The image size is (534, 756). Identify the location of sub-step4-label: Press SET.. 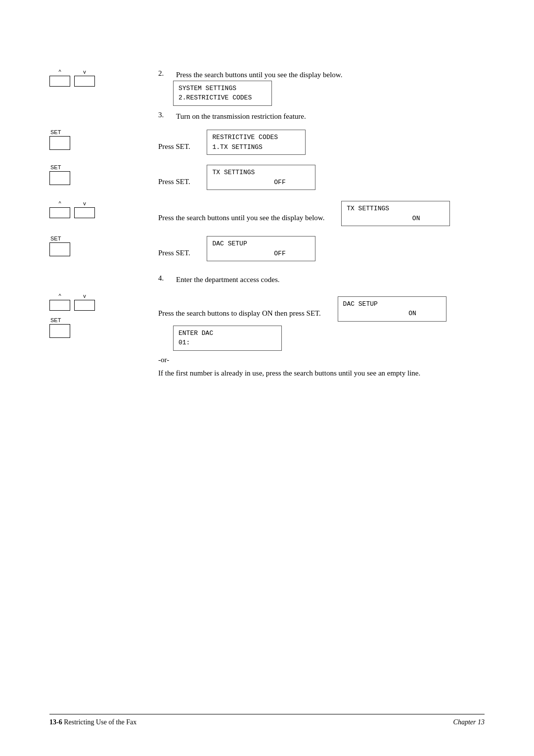
(174, 253).